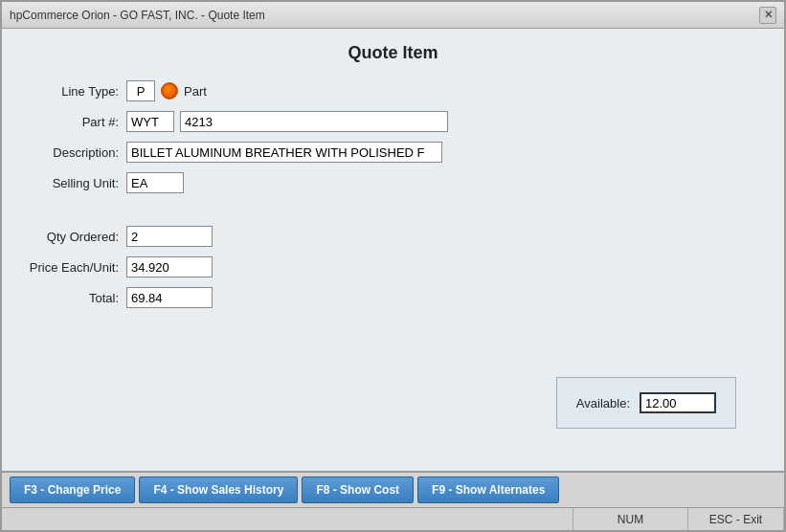 Image resolution: width=786 pixels, height=532 pixels. I want to click on bottom-buttons: F3 - Change Price F4 - Show Sales Histor…, so click(393, 489).